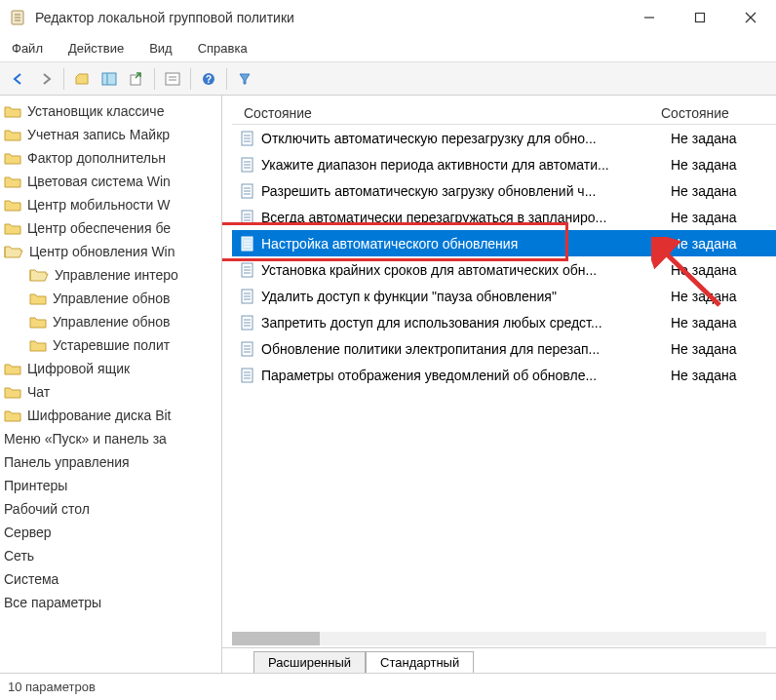 This screenshot has width=776, height=700. What do you see at coordinates (97, 158) in the screenshot?
I see `tree-item-label: Фактор дополнительн` at bounding box center [97, 158].